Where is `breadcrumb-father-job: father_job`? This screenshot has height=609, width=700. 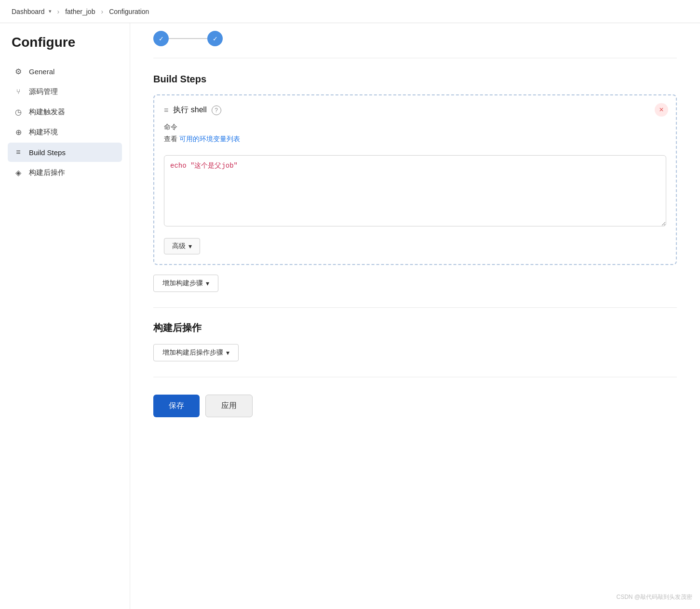 breadcrumb-father-job: father_job is located at coordinates (80, 12).